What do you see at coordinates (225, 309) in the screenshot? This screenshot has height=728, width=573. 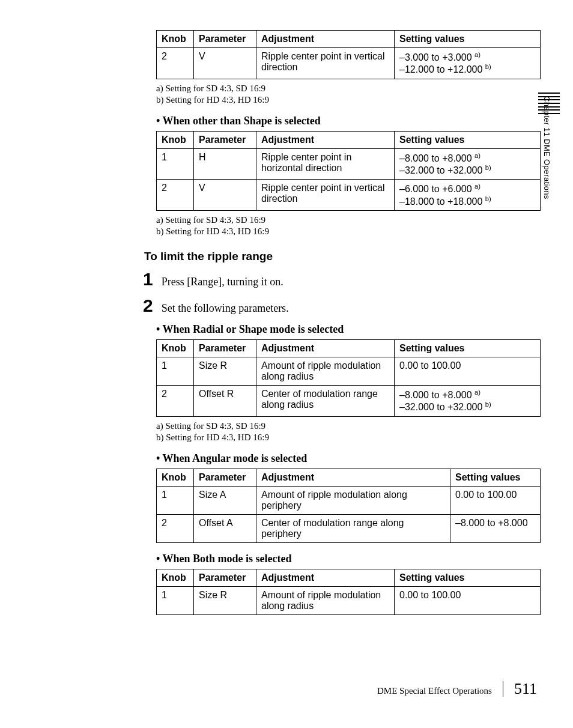 I see `step-text: Set the following parameters.` at bounding box center [225, 309].